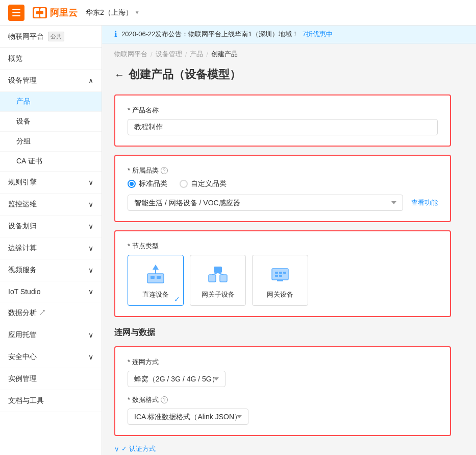 This screenshot has width=476, height=455. Describe the element at coordinates (265, 203) in the screenshot. I see `category-select: 智能生活 / 网络设备 / VOC感应器` at that location.